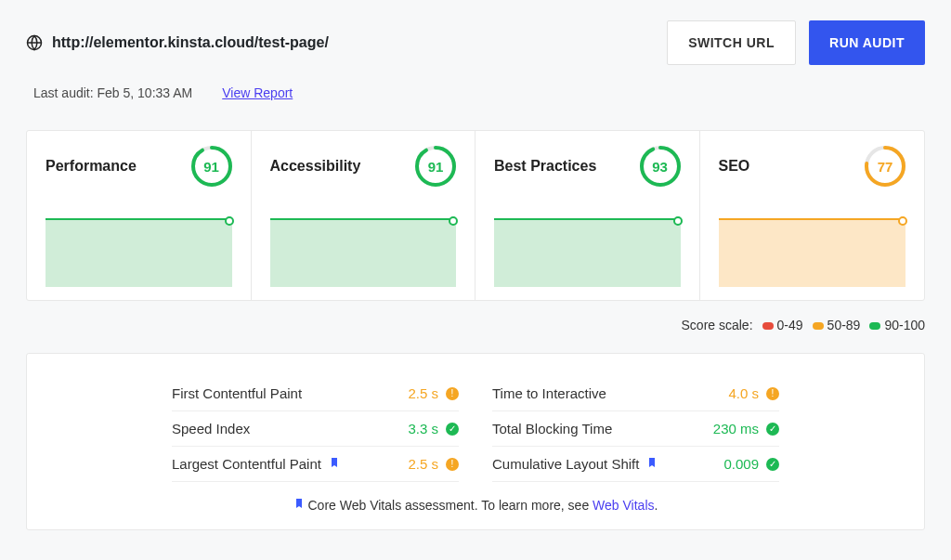  I want to click on footer-note: Core Web Vitals assessment. To learn mor…, so click(476, 505).